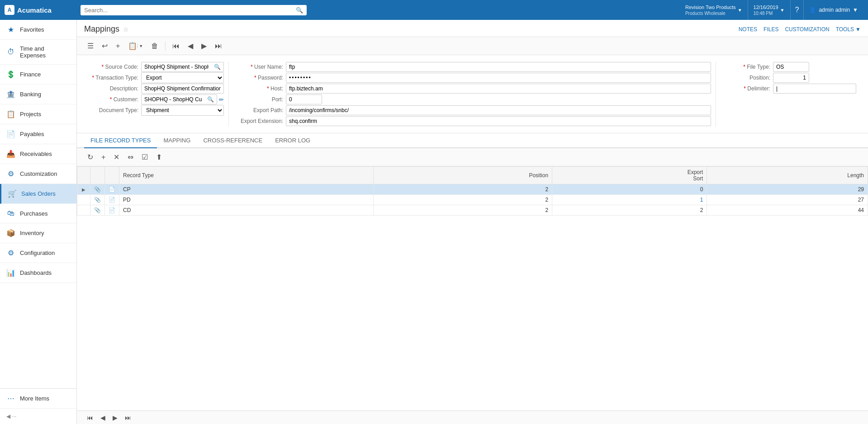 Image resolution: width=868 pixels, height=424 pixels. Describe the element at coordinates (103, 157) in the screenshot. I see `table-add-button: +` at that location.